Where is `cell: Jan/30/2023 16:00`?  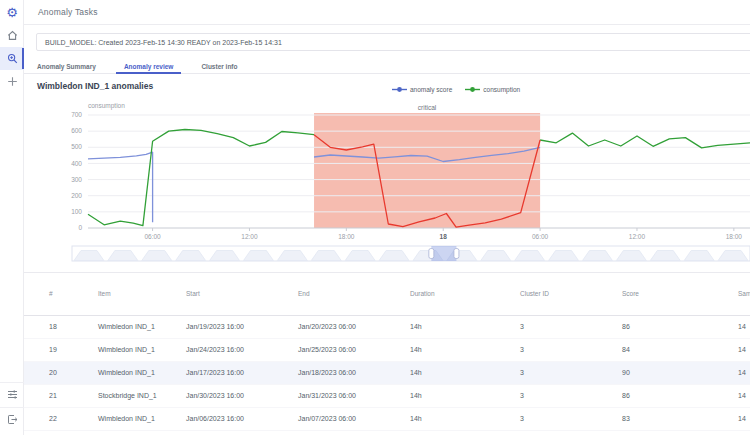
cell: Jan/30/2023 16:00 is located at coordinates (236, 396).